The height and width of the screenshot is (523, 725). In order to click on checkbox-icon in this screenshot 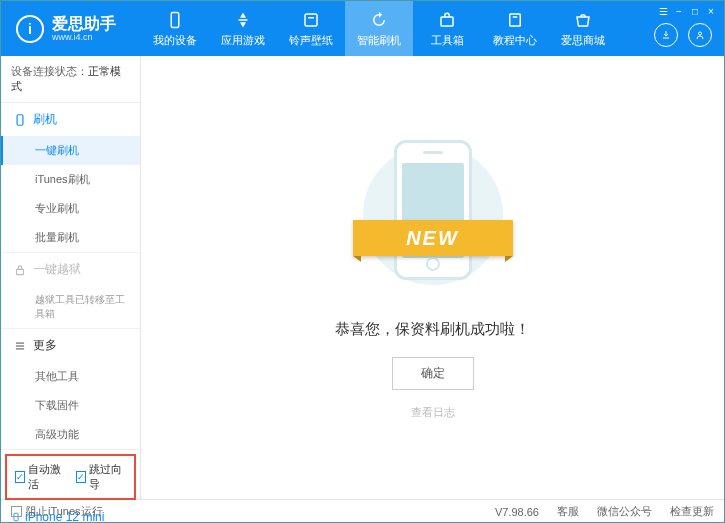, I will do `click(16, 512)`.